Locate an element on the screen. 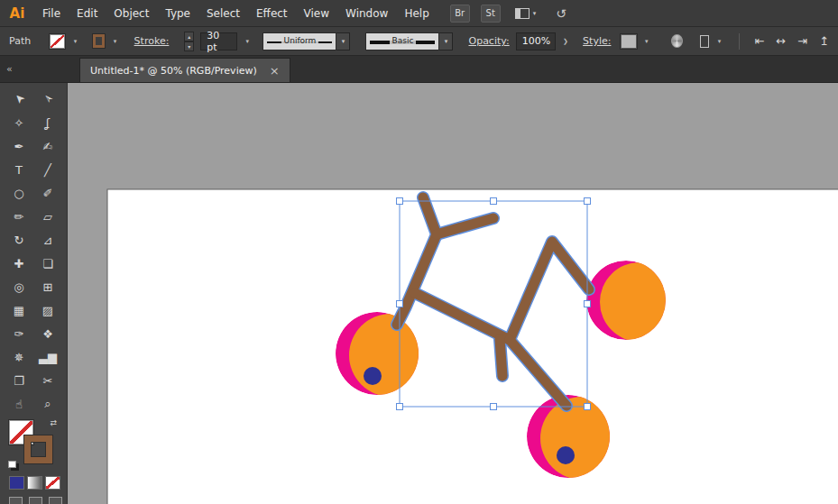 The height and width of the screenshot is (504, 838). rotate-tool: ↻ is located at coordinates (19, 240).